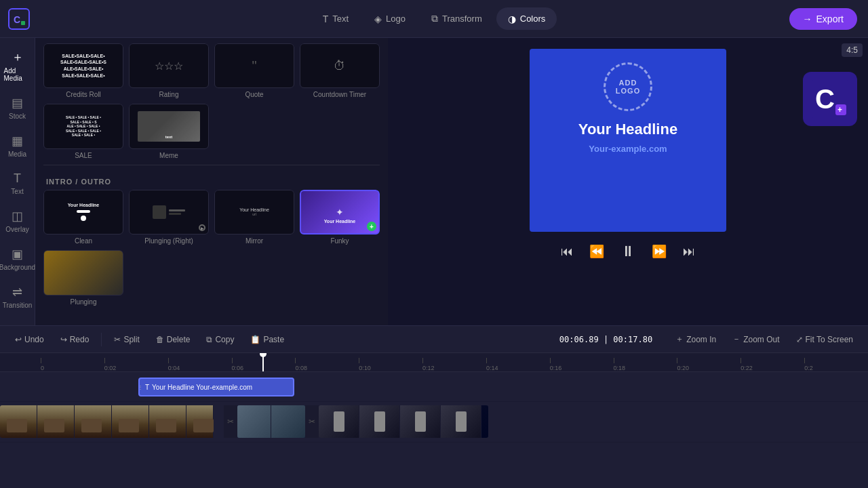 The image size is (868, 488). What do you see at coordinates (830, 99) in the screenshot?
I see `watermark-badge: C +` at bounding box center [830, 99].